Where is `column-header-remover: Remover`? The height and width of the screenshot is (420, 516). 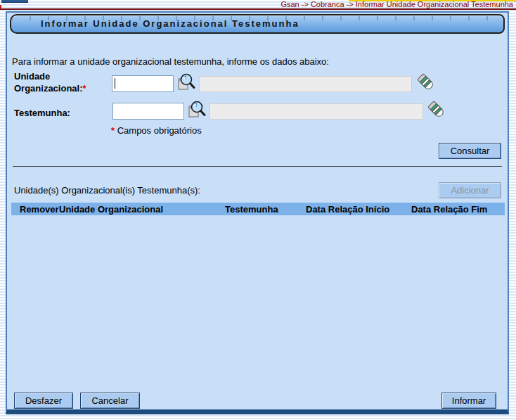 column-header-remover: Remover is located at coordinates (35, 210).